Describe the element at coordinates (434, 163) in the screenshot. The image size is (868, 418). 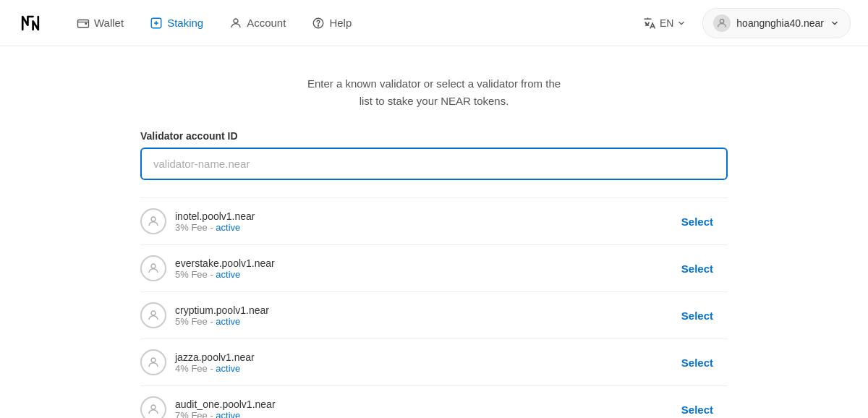
I see `validator-account-input` at that location.